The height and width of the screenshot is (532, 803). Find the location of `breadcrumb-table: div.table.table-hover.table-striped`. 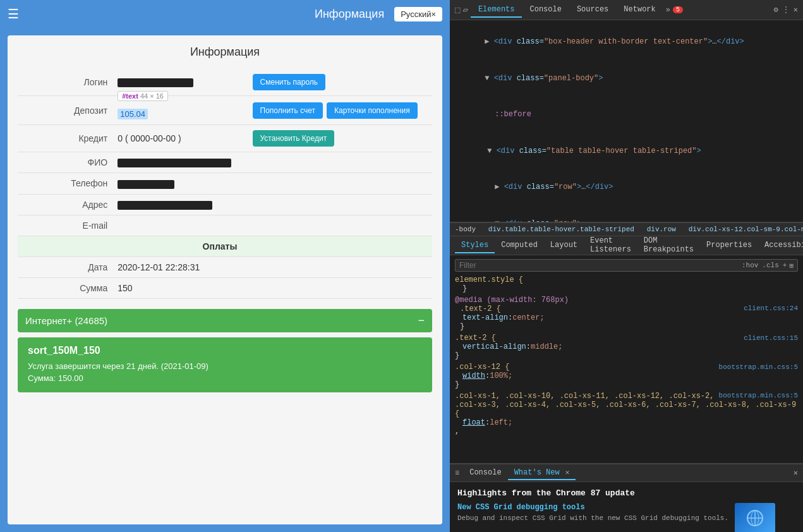

breadcrumb-table: div.table.table-hover.table-striped is located at coordinates (561, 229).